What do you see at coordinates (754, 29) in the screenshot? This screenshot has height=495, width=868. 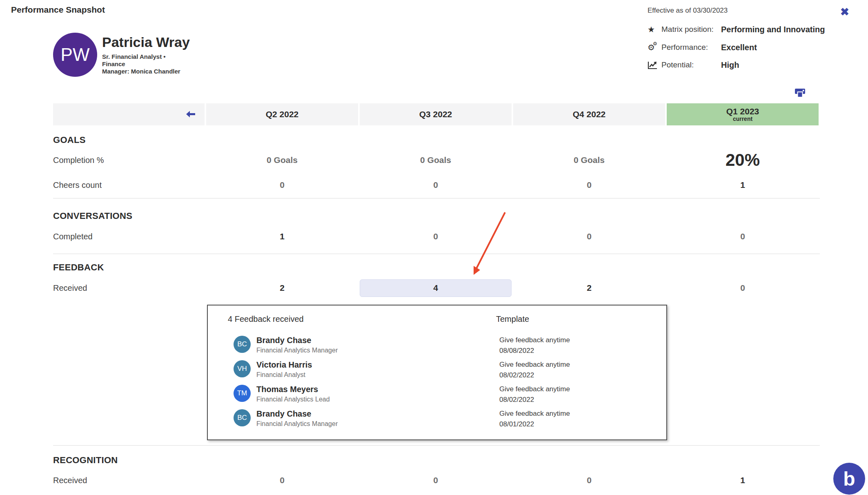 I see `summary-row-matrix-position: ★ Matrix position: Performing and Innova…` at bounding box center [754, 29].